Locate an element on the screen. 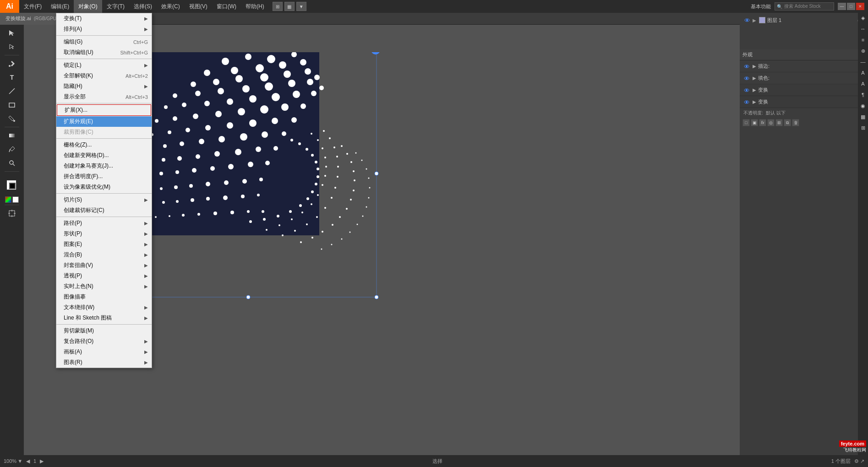  gradient-tool is located at coordinates (12, 136).